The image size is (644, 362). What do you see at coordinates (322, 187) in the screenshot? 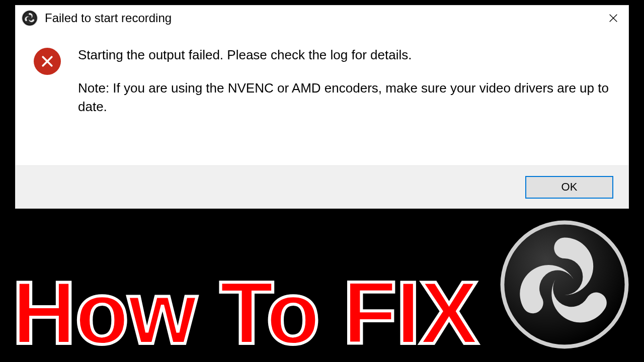
I see `dialog-button-row: OK` at bounding box center [322, 187].